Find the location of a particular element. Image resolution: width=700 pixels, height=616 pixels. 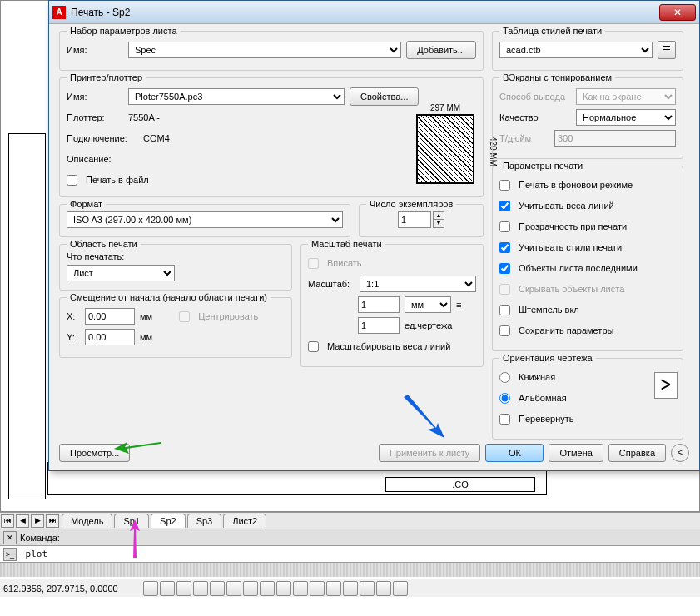

tab-model: Модель is located at coordinates (87, 521).